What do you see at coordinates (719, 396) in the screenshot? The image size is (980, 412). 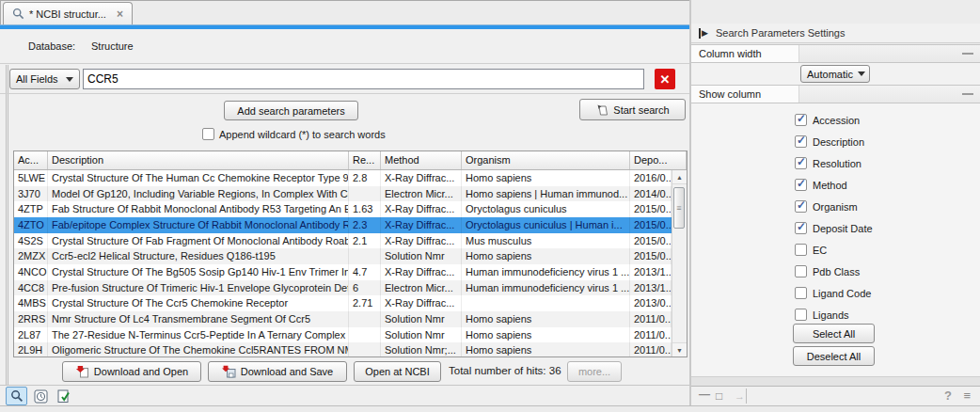 I see `maximize-icon: □` at bounding box center [719, 396].